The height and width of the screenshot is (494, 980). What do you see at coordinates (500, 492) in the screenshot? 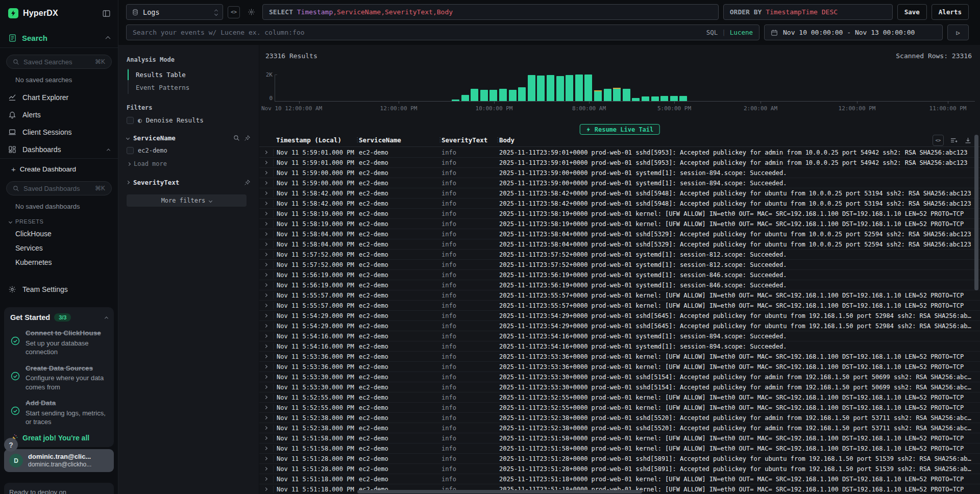
I see `horizontal-scrollbar` at bounding box center [500, 492].